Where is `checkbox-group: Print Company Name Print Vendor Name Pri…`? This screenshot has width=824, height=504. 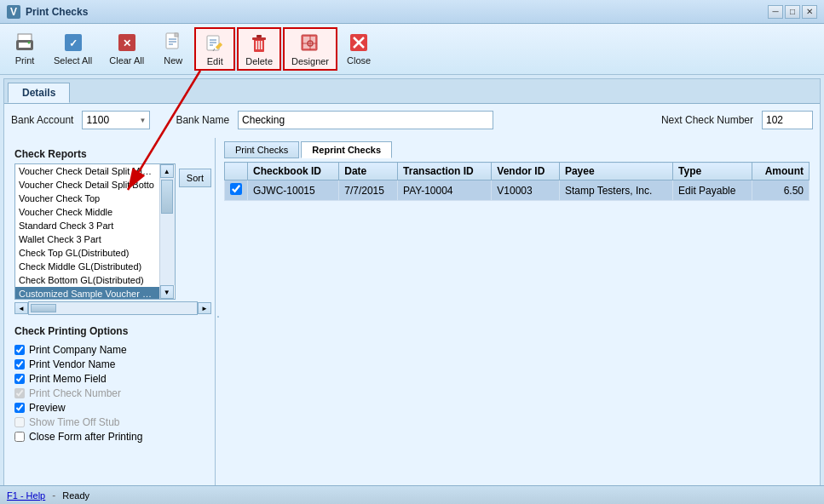 checkbox-group: Print Company Name Print Vendor Name Pri… is located at coordinates (112, 393).